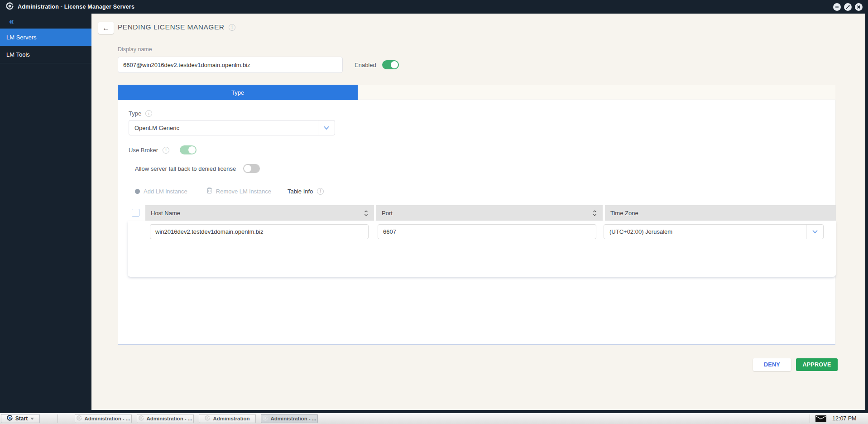  Describe the element at coordinates (624, 213) in the screenshot. I see `column-label: Time Zone` at that location.